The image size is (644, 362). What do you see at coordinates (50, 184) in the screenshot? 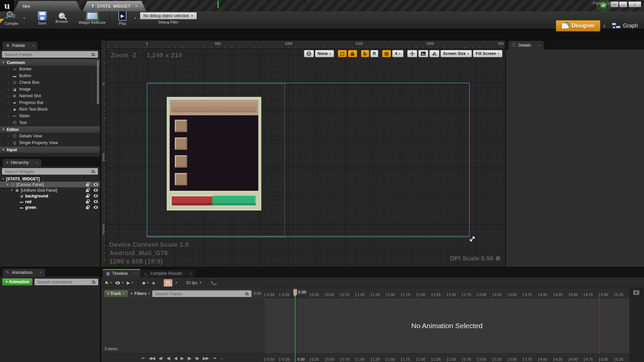
I see `hierarchy-row: ▼ ▢ [Canvas Panel]` at bounding box center [50, 184].